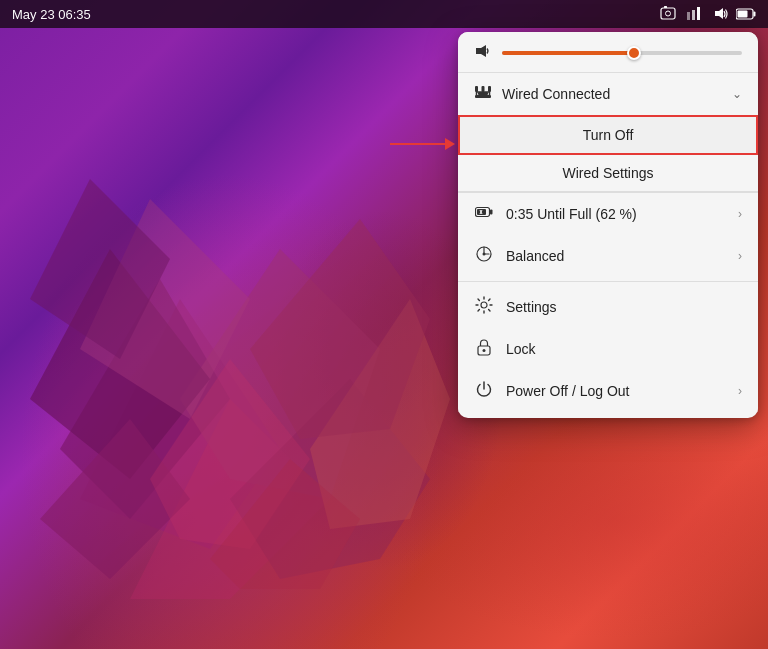  Describe the element at coordinates (608, 214) in the screenshot. I see `battery-menu-item: 0:35 Until Full (62 %) ›` at that location.